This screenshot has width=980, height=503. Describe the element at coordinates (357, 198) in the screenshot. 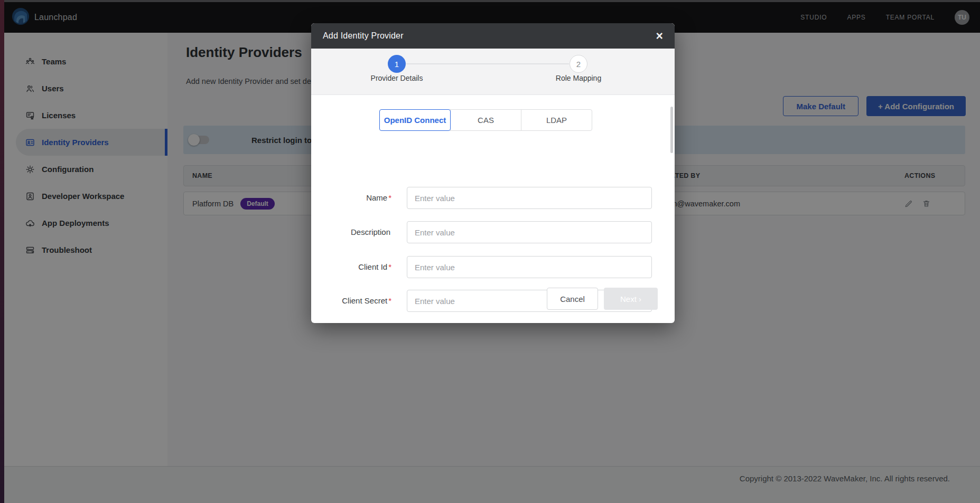

I see `name-field-label: Name*` at that location.